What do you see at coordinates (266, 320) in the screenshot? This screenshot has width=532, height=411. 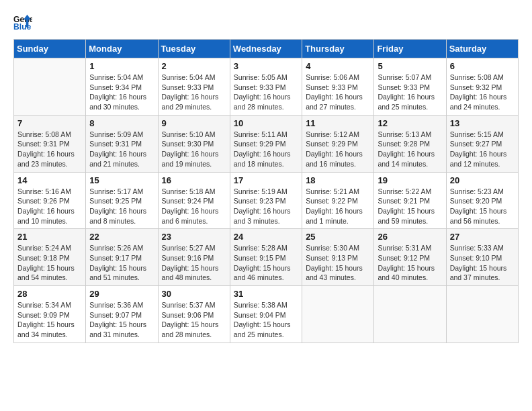 I see `day-info: Sunrise: 5:38 AMSunset: 9:04 PMDaylight:…` at bounding box center [266, 320].